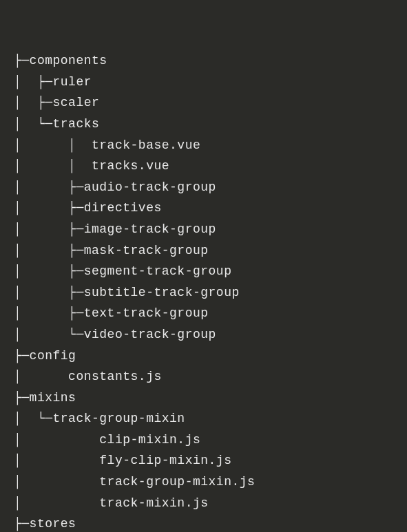 This screenshot has height=532, width=407. Describe the element at coordinates (204, 482) in the screenshot. I see `tree-line-file: │ track-group-mixin.js` at that location.